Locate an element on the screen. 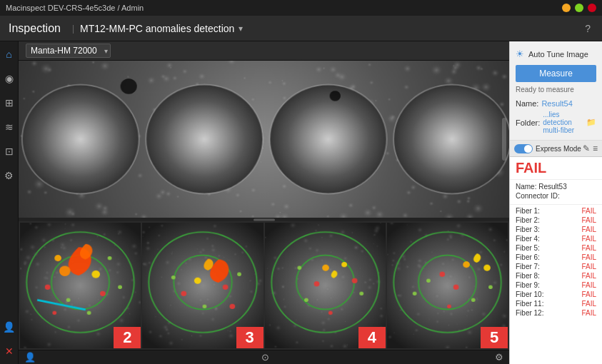 The image size is (602, 364). sidebar: ⌂ ◉ ⊞ ≋ ⊡ ⚙ 👤 ✕ is located at coordinates (9, 203).